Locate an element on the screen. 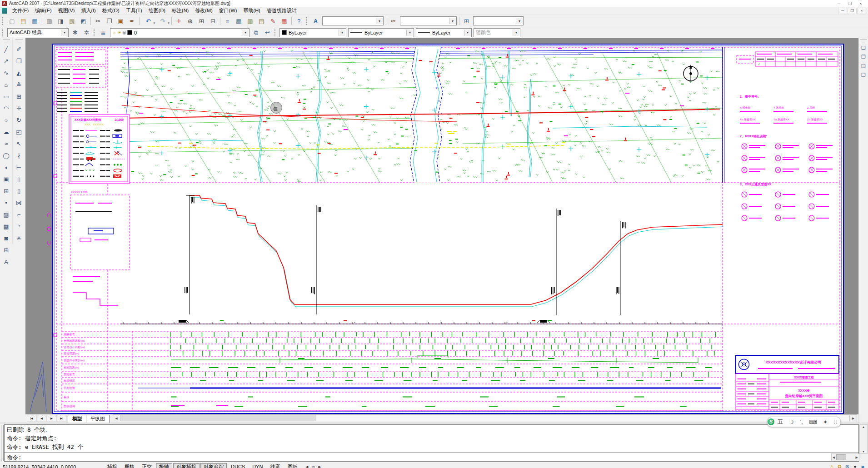  open-icon: ▤ is located at coordinates (24, 21).